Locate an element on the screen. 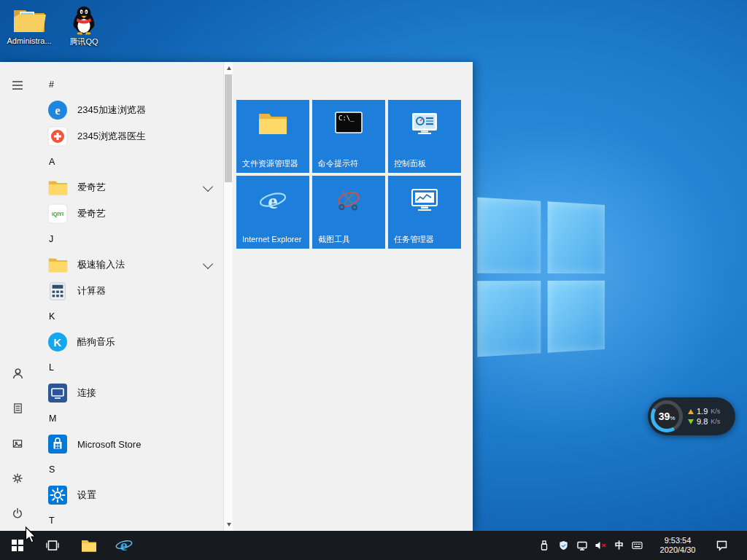 The height and width of the screenshot is (560, 747). ime-mode-label: 中 is located at coordinates (620, 545).